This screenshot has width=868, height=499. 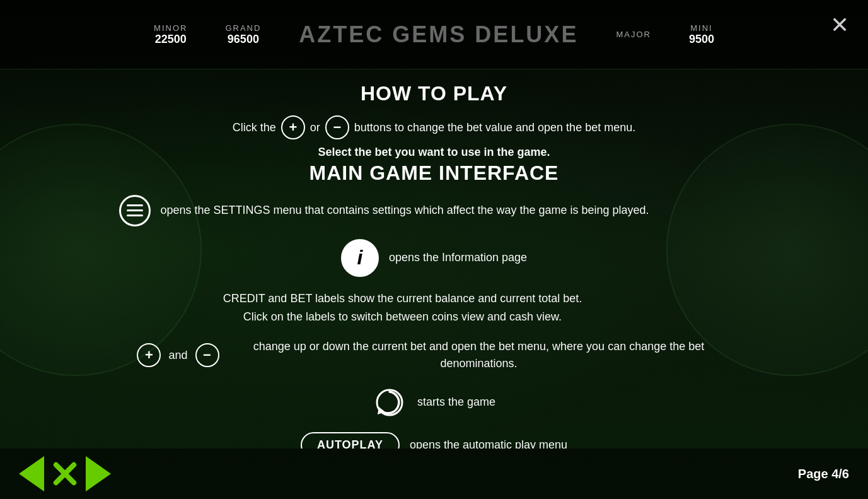 What do you see at coordinates (149, 355) in the screenshot?
I see `plus-button-main: +` at bounding box center [149, 355].